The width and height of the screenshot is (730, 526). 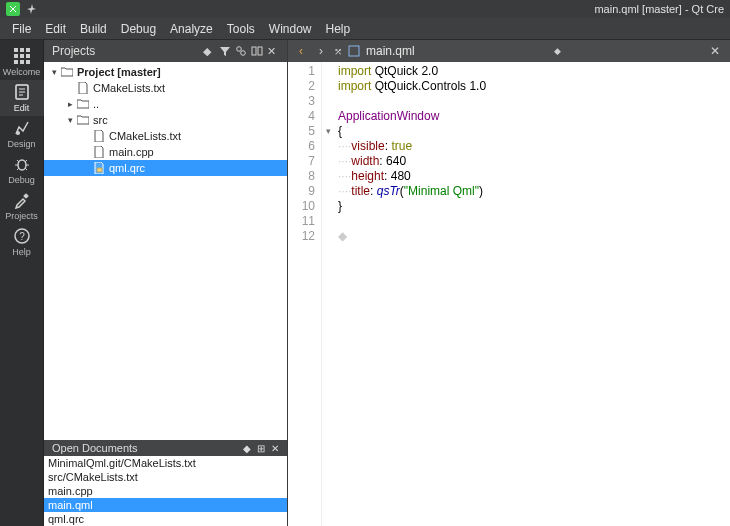 What do you see at coordinates (13, 9) in the screenshot?
I see `qt-logo-icon` at bounding box center [13, 9].